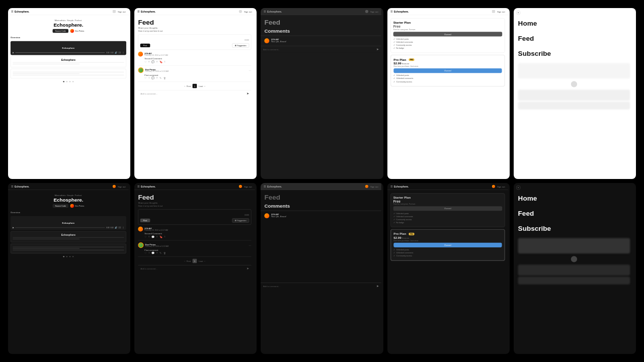  I want to click on char-count: 0/300, so click(247, 215).